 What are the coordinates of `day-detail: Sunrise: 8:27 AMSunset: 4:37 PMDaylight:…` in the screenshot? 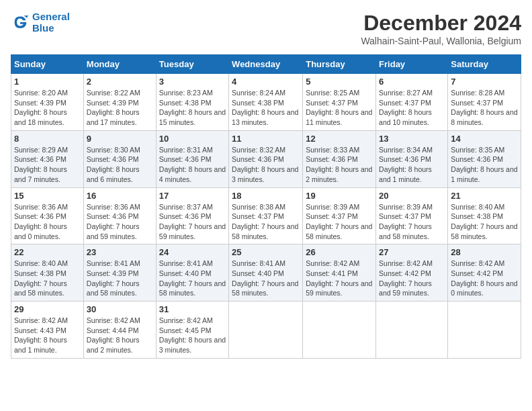 It's located at (412, 107).